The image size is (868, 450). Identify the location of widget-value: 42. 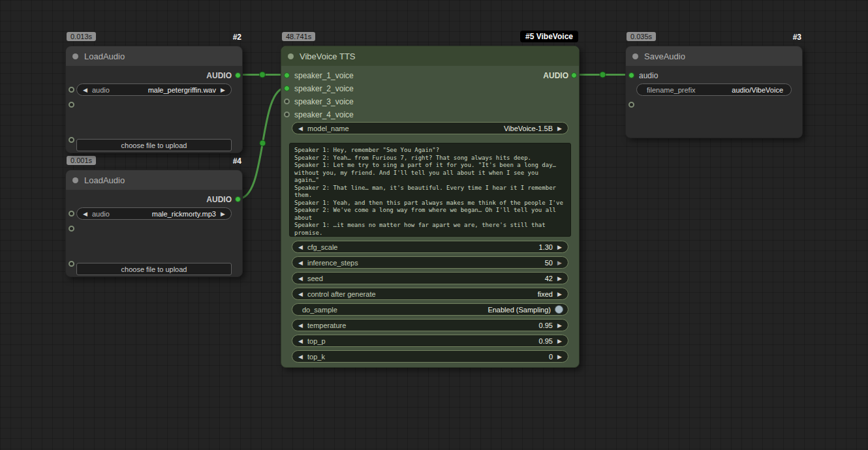
(549, 278).